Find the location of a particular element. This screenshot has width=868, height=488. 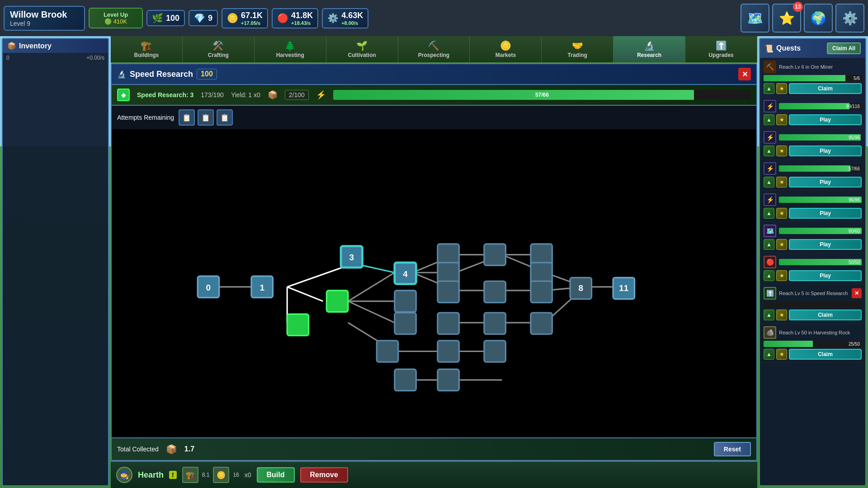

attempt-icons: 📋 📋 📋 is located at coordinates (206, 117).